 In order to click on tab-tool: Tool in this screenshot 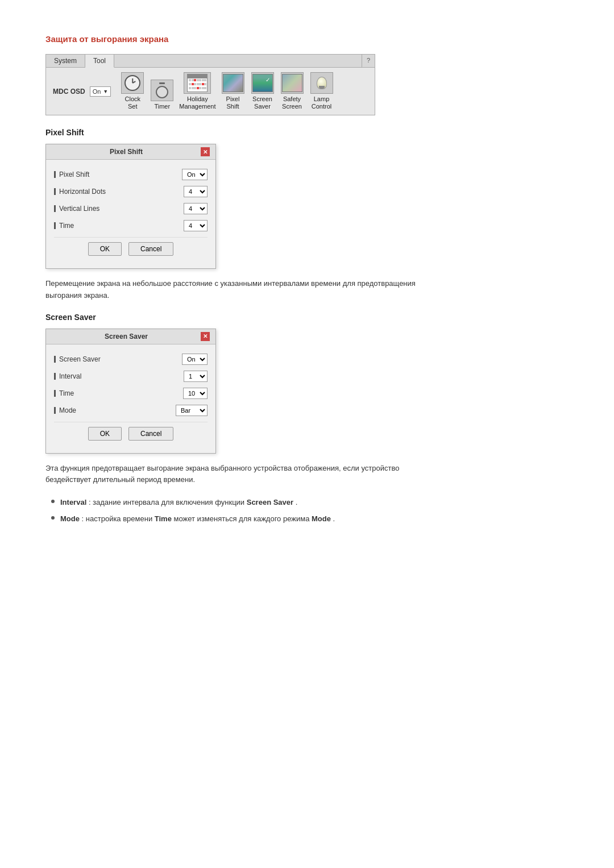, I will do `click(100, 61)`.